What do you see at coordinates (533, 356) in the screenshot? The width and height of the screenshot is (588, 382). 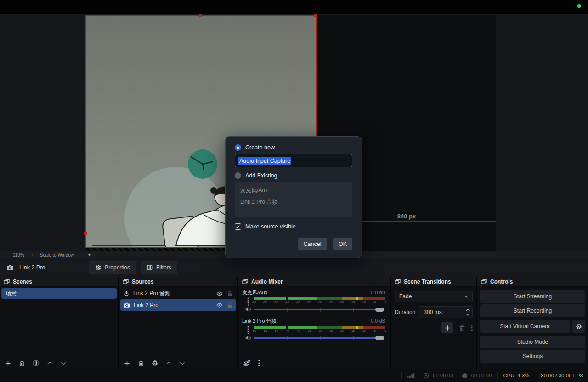 I see `settings-button: Settings` at bounding box center [533, 356].